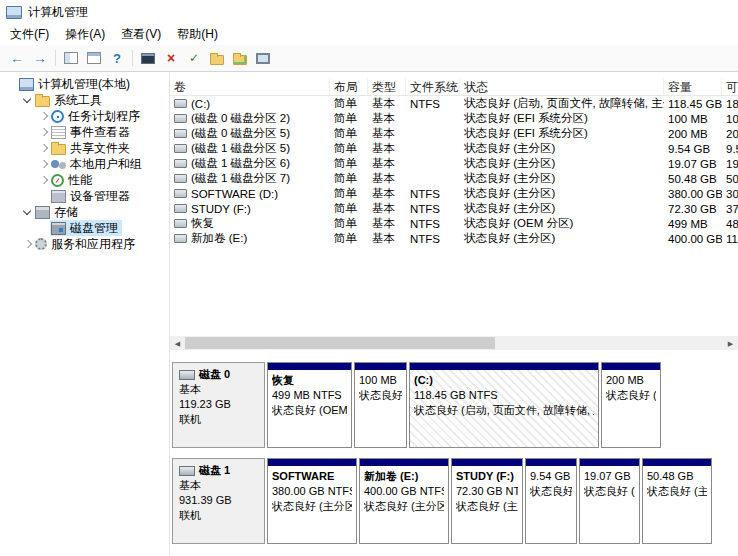 The width and height of the screenshot is (738, 556). Describe the element at coordinates (58, 180) in the screenshot. I see `perf-icon` at that location.